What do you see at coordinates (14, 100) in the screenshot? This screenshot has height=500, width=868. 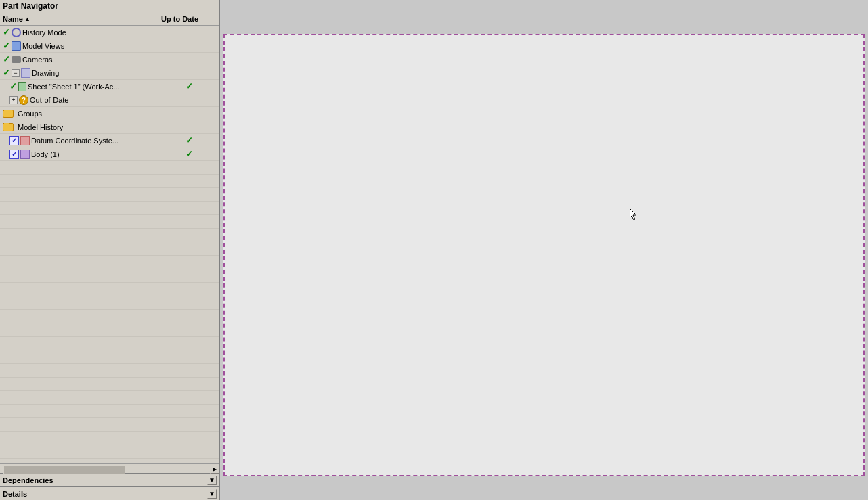 I see `ood-expand-btn: +` at bounding box center [14, 100].